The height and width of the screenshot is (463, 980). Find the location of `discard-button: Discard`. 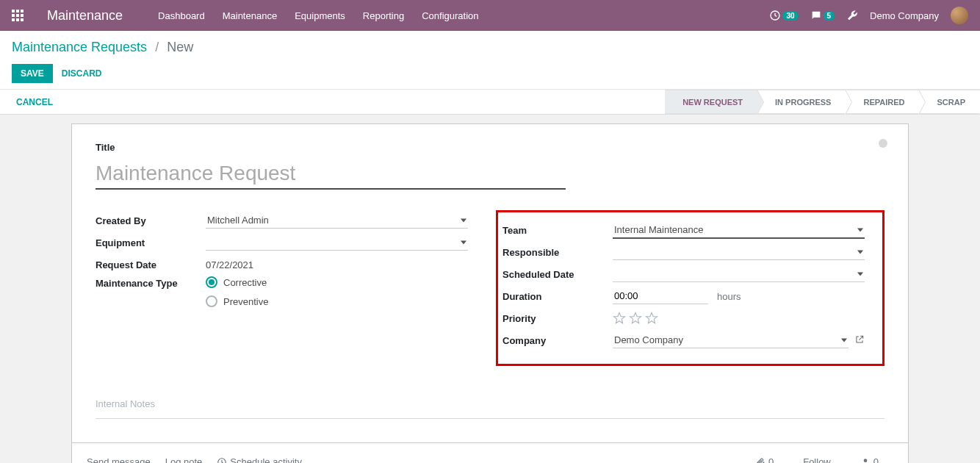

discard-button: Discard is located at coordinates (82, 73).